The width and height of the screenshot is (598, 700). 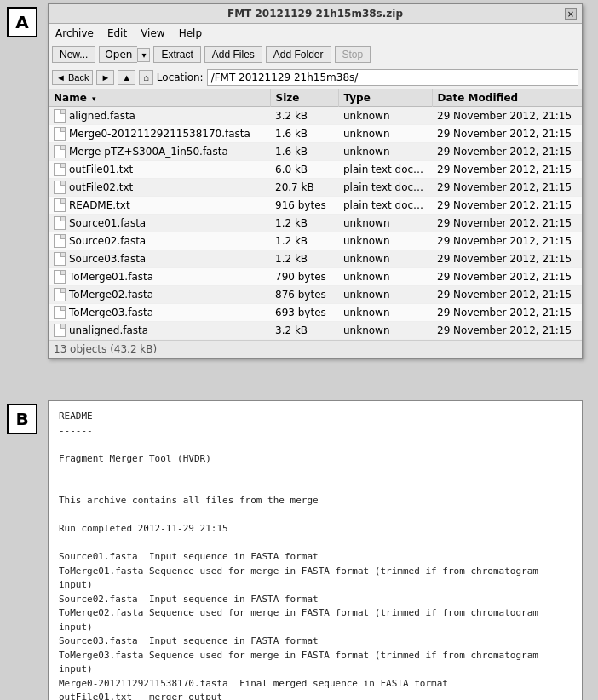 What do you see at coordinates (385, 99) in the screenshot?
I see `col-type: Type` at bounding box center [385, 99].